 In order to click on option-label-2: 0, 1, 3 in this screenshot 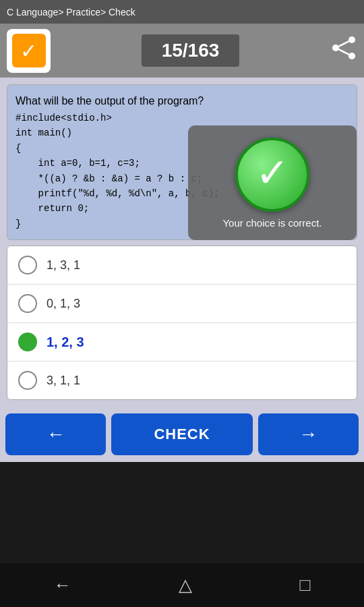, I will do `click(63, 304)`.